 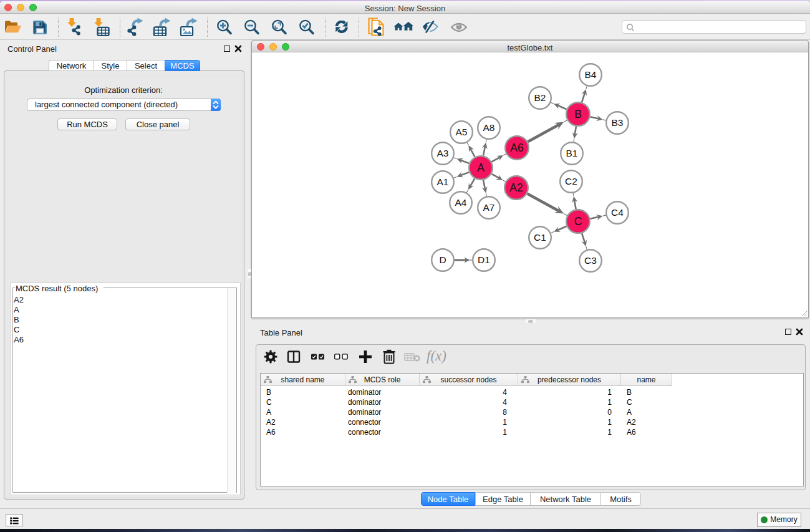 I want to click on svg-text: A7, so click(x=489, y=207).